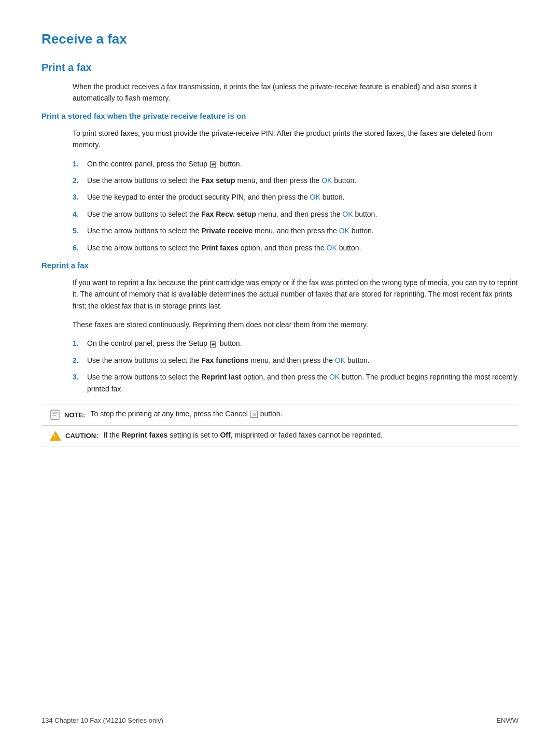 This screenshot has height=745, width=560. What do you see at coordinates (280, 116) in the screenshot?
I see `subsection-title-stored-fax: Print a stored fax when the private rece…` at bounding box center [280, 116].